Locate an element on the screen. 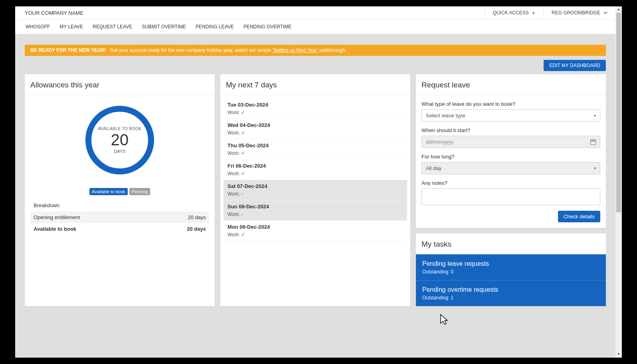  start-date-input: dd/mm/yyyy is located at coordinates (511, 142).